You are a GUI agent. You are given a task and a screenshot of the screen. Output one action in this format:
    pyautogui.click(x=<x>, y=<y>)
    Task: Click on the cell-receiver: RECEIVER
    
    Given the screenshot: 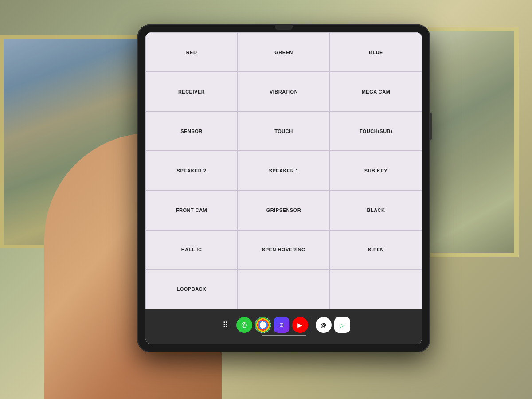 What is the action you would take?
    pyautogui.click(x=192, y=91)
    